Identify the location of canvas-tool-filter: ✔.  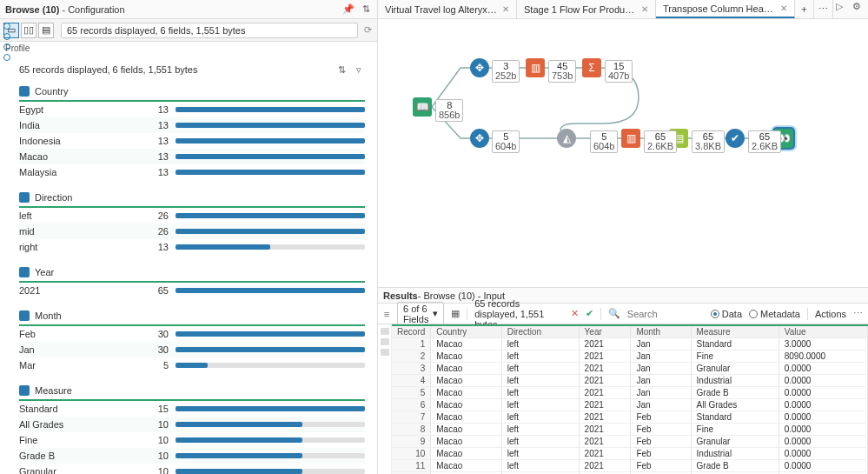
(735, 138).